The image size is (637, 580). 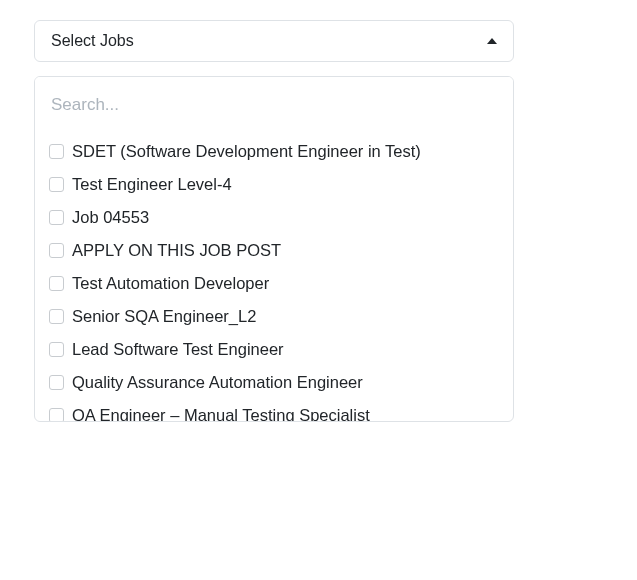 I want to click on option-row: Quality Assurance Automation Engineer, so click(x=276, y=382).